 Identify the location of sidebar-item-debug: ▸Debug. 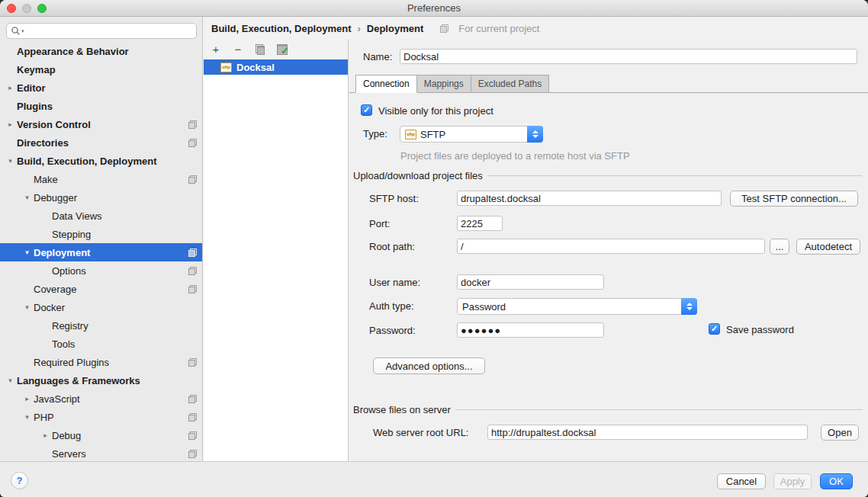
(101, 435).